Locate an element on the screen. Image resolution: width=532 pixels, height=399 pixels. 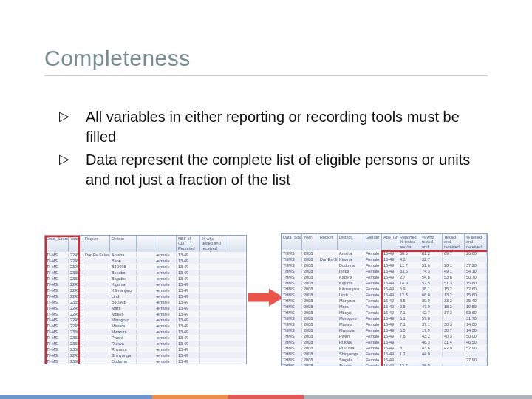
table-row: TI-MS2245Bebe-ermale13-49 is located at coordinates (146, 261).